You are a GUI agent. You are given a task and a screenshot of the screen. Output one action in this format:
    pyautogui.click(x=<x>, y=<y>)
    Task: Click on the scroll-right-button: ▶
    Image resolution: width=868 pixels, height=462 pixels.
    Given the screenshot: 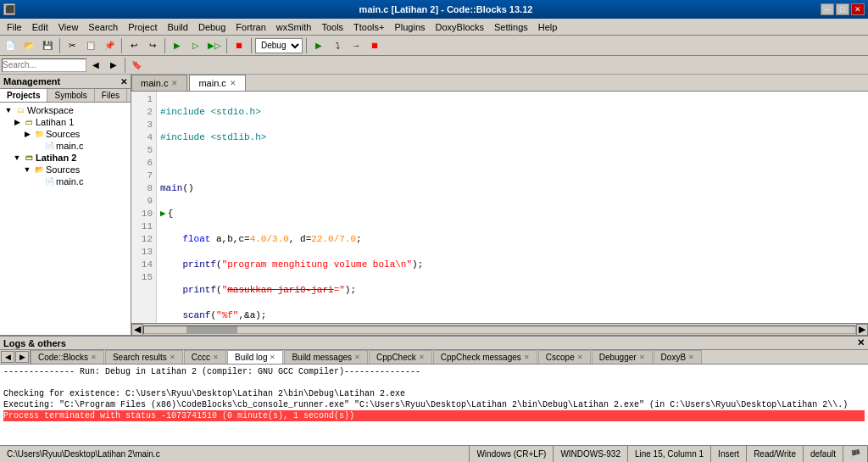 What is the action you would take?
    pyautogui.click(x=862, y=330)
    